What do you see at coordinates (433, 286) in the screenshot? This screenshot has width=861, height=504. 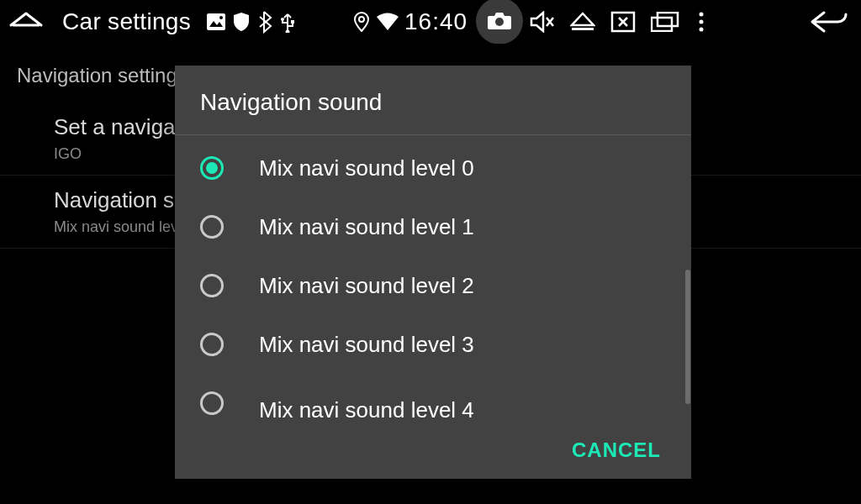 I see `sound-option-2: Mix navi sound level 2` at bounding box center [433, 286].